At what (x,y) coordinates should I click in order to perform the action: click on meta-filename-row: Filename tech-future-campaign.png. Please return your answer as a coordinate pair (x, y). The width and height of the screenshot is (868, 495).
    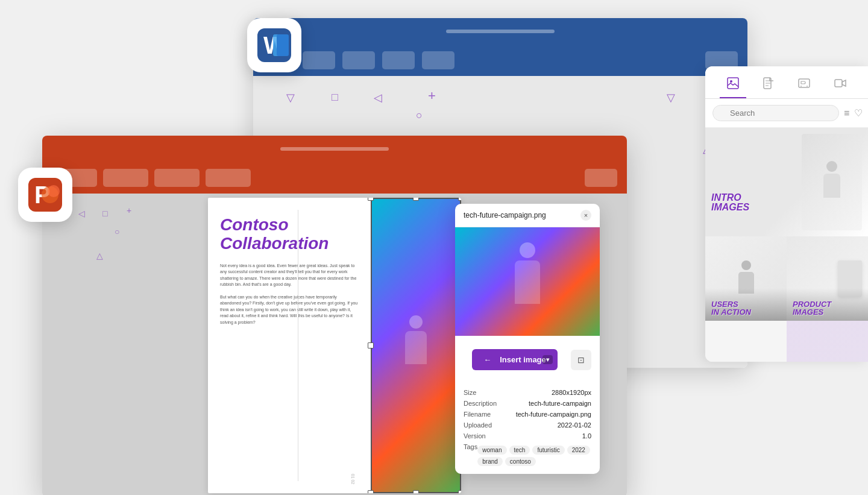
    Looking at the image, I should click on (527, 414).